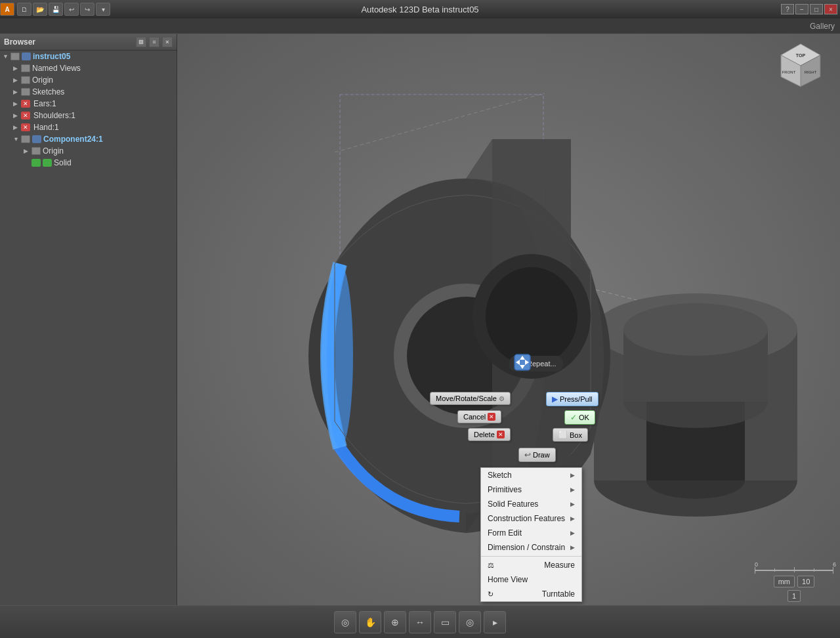 The image size is (840, 638). I want to click on maximize-btn: □, so click(816, 9).